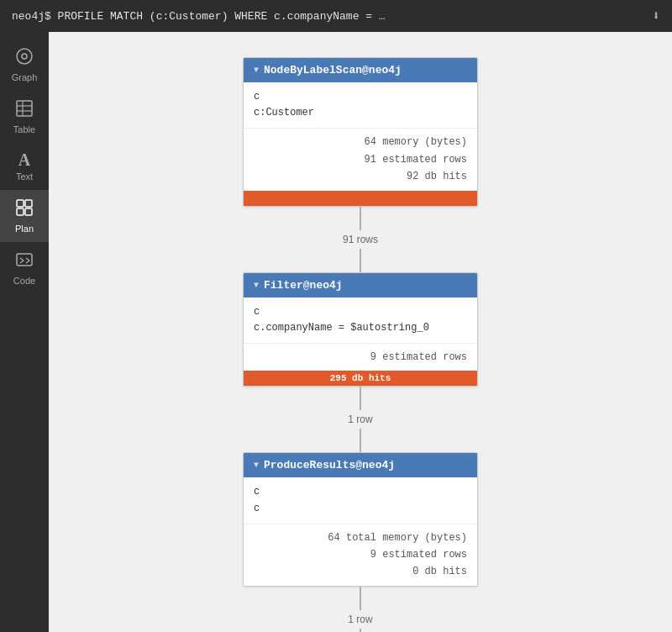  Describe the element at coordinates (24, 176) in the screenshot. I see `sidebar-text-label: Text` at that location.